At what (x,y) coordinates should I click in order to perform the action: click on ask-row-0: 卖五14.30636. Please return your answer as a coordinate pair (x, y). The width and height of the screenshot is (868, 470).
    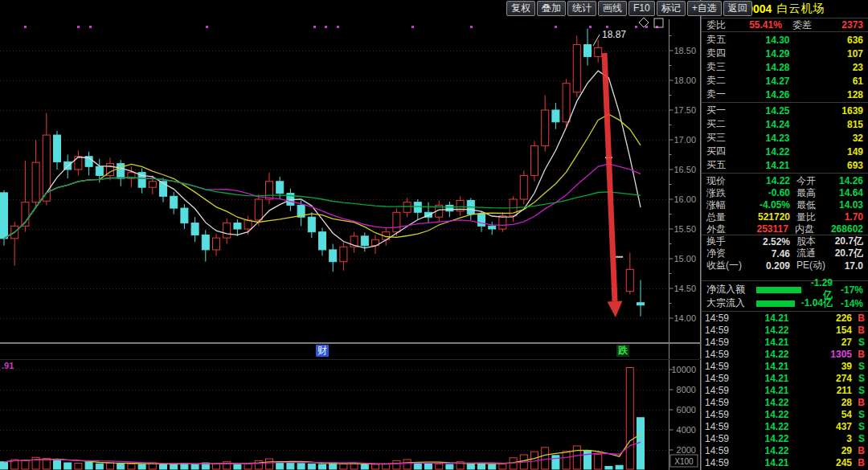
    Looking at the image, I should click on (784, 40).